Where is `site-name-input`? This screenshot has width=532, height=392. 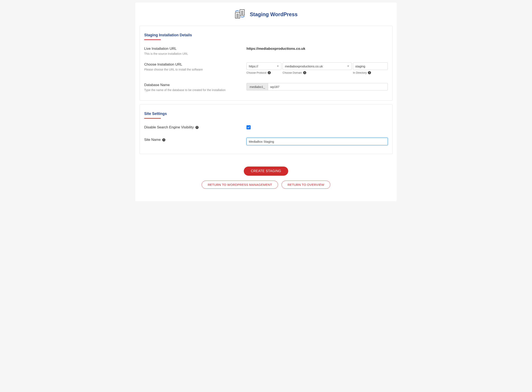
site-name-input is located at coordinates (317, 141).